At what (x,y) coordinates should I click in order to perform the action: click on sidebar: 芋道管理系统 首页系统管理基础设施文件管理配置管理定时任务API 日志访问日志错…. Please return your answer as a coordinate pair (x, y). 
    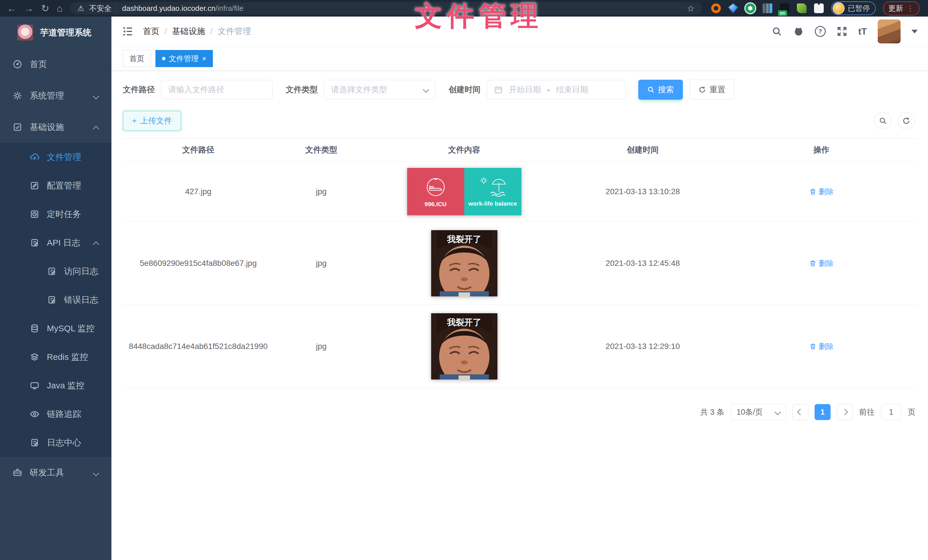
    Looking at the image, I should click on (56, 288).